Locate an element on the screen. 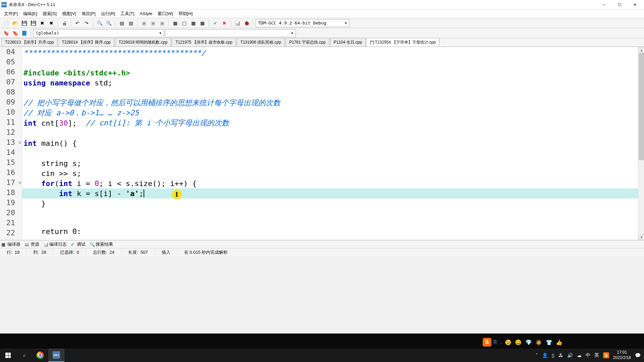 This screenshot has height=362, width=644. minimize-button: ─ is located at coordinates (604, 5).